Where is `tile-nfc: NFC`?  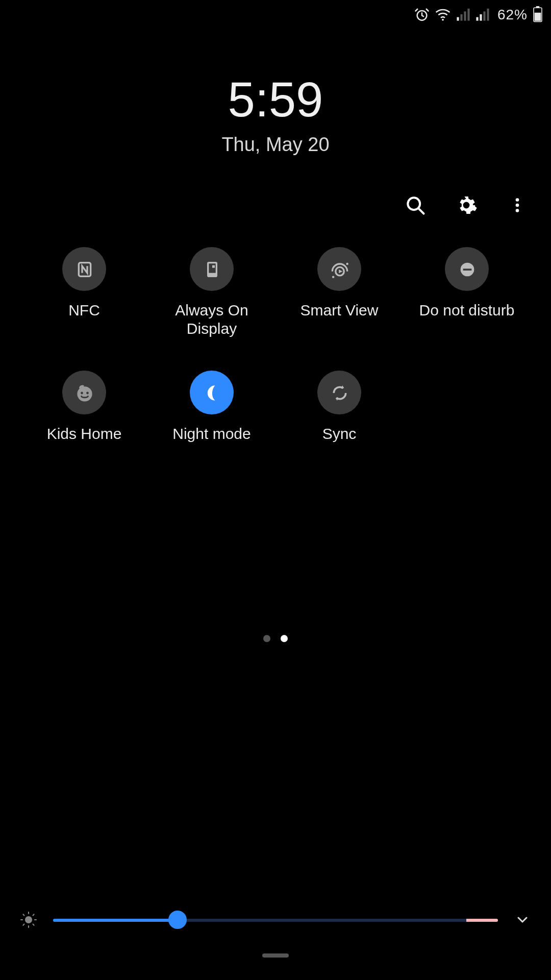
tile-nfc: NFC is located at coordinates (84, 292).